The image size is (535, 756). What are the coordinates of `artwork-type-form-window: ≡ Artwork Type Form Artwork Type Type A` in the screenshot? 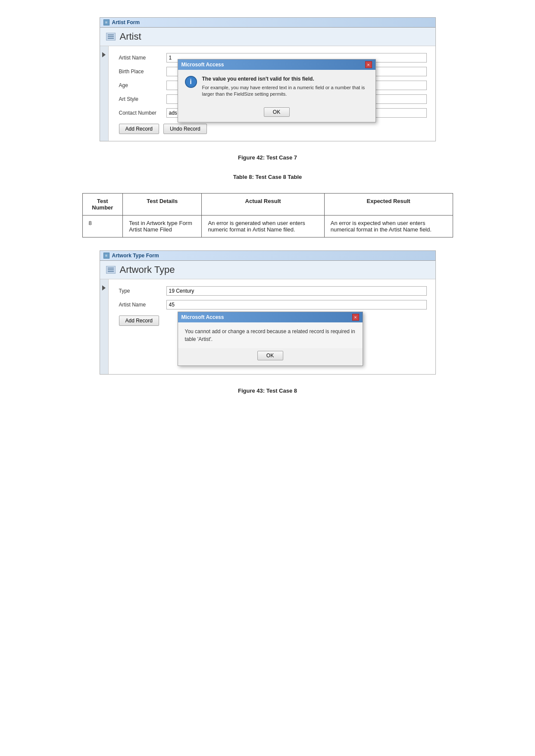 It's located at (268, 312).